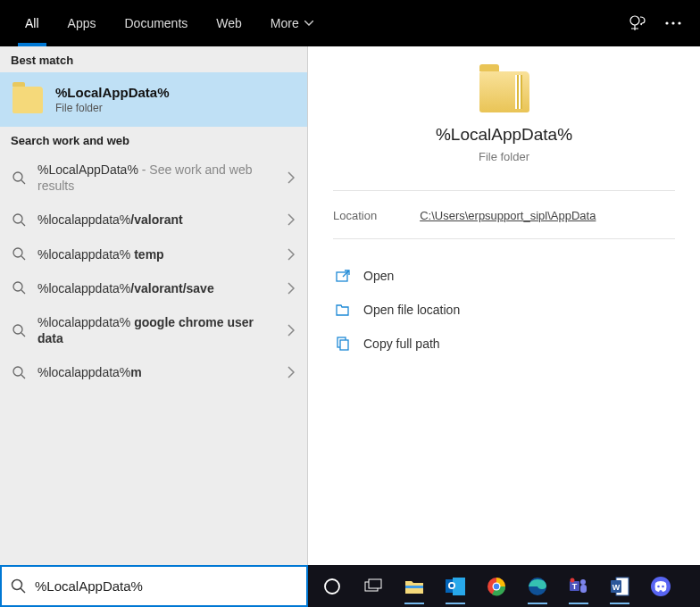  I want to click on location-link: C:\Users\erpsupport_sipl\AppData, so click(507, 216).